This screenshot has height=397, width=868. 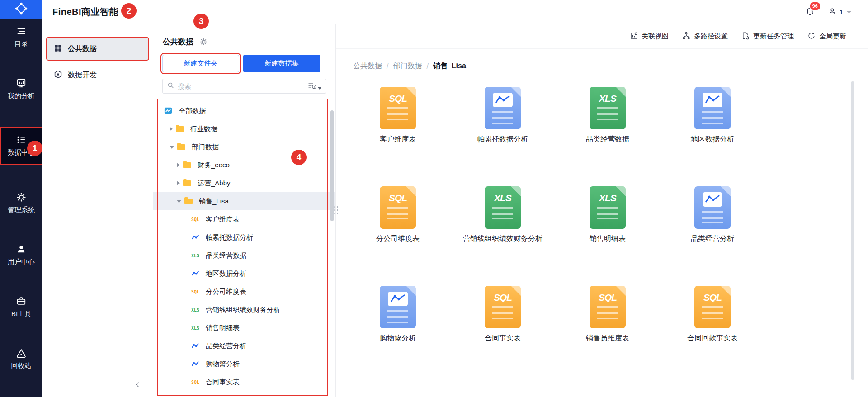 What do you see at coordinates (241, 86) in the screenshot?
I see `search-input` at bounding box center [241, 86].